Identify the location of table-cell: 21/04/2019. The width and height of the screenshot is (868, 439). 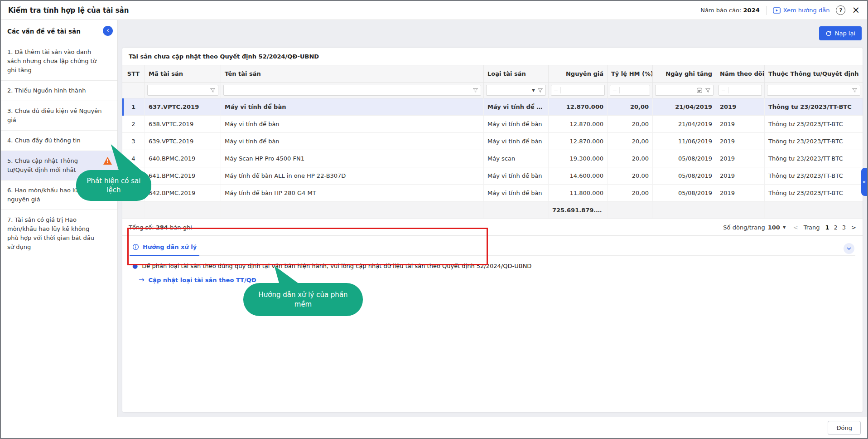
(685, 124).